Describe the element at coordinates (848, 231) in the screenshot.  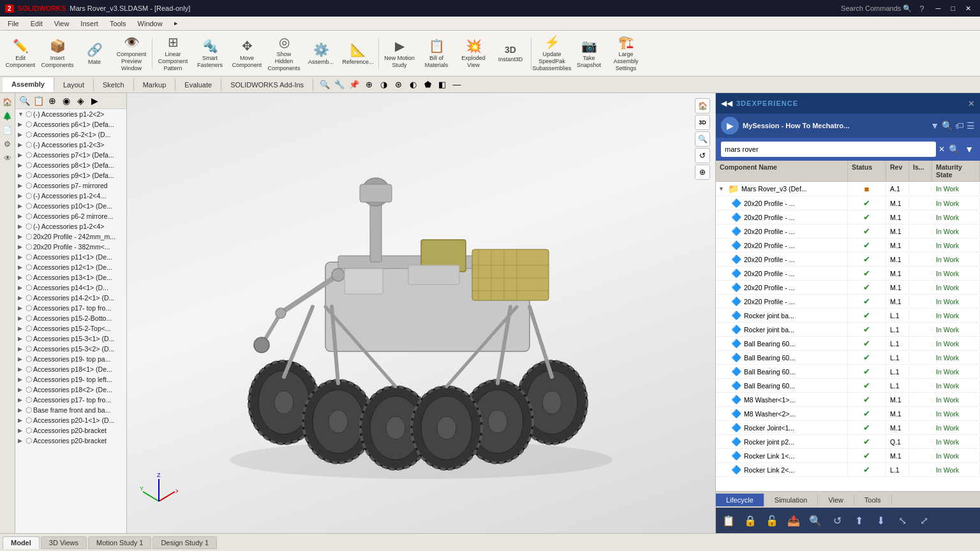
I see `table-row-3: 🔷 20x20 Profile - ... ✔ M.1 In Work` at that location.